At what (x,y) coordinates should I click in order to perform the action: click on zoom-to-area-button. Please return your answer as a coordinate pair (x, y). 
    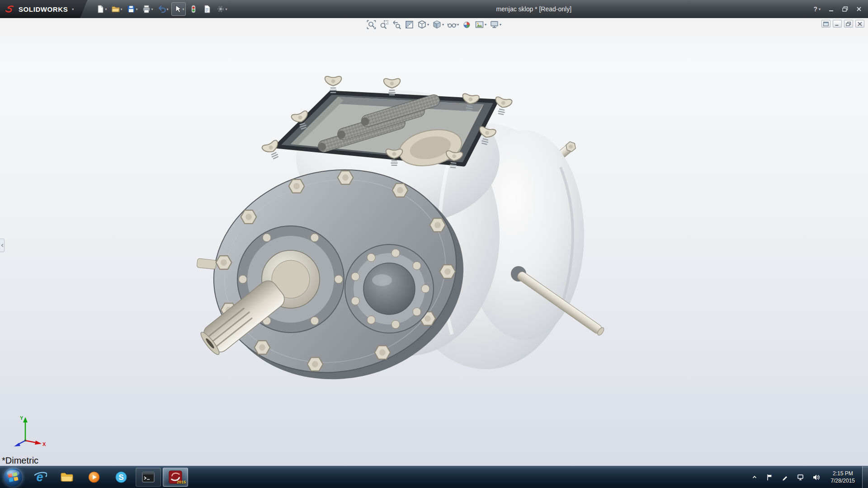
    Looking at the image, I should click on (384, 24).